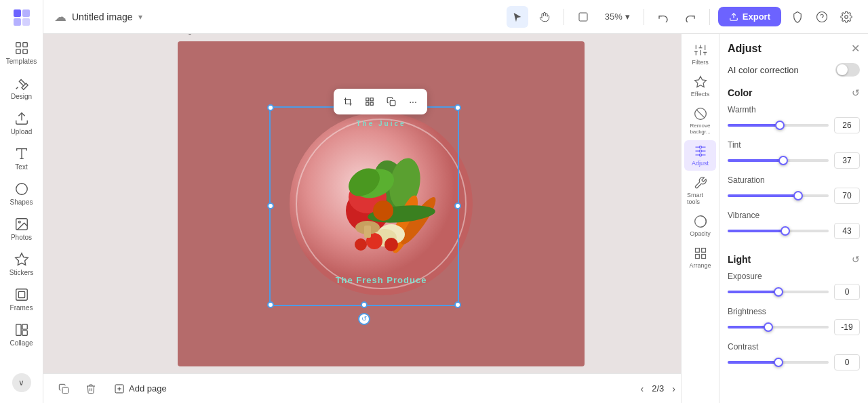  I want to click on tint-value: 37, so click(847, 161).